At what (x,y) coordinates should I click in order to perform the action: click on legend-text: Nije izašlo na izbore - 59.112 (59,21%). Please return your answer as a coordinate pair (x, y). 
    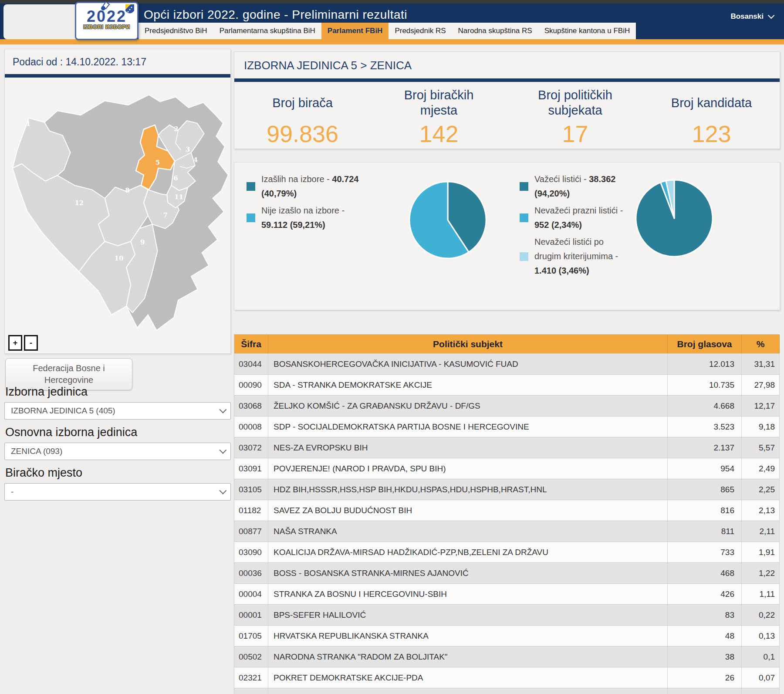
    Looking at the image, I should click on (312, 218).